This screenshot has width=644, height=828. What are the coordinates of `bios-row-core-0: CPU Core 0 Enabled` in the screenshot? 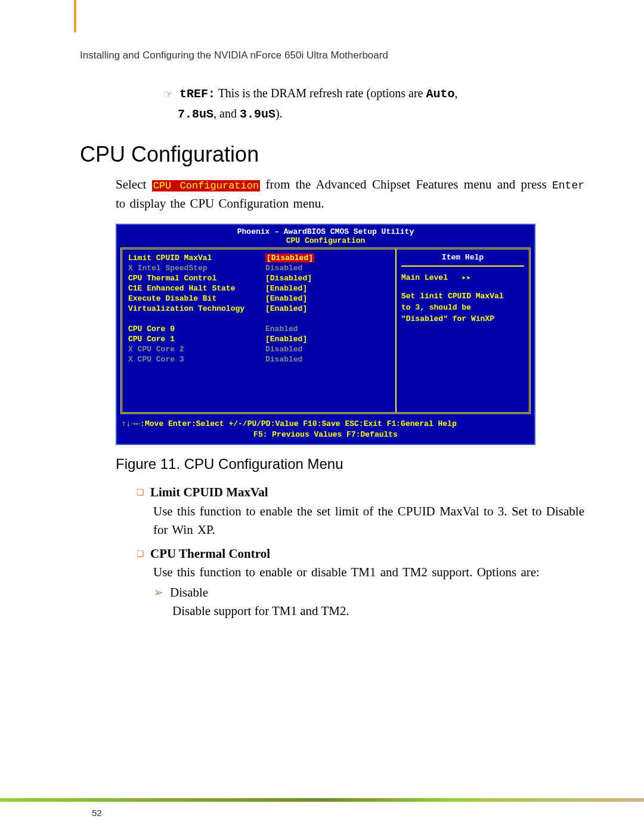 It's located at (259, 329).